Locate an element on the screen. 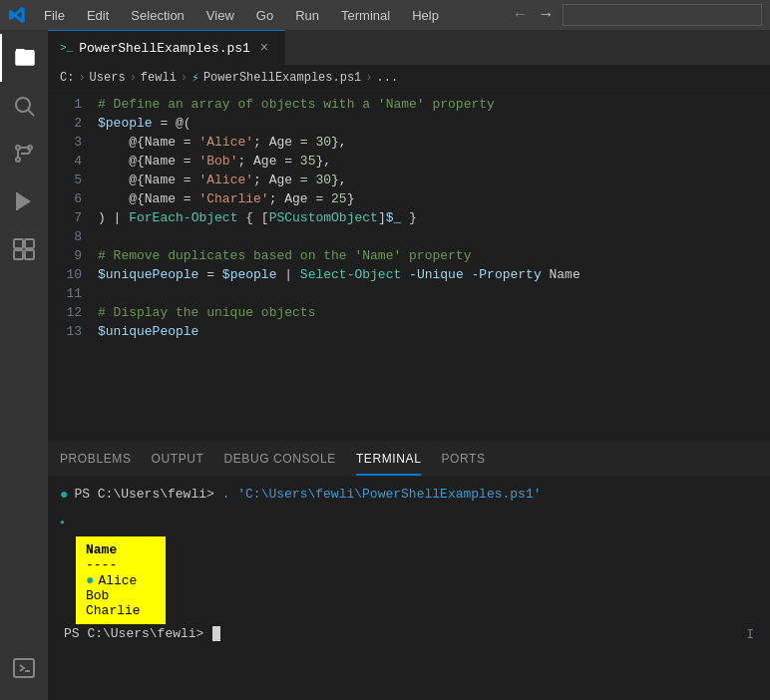 This screenshot has height=700, width=770. terminal-command-1: . 'C:\Users\fewli\PowerShellExamples.ps1… is located at coordinates (382, 495).